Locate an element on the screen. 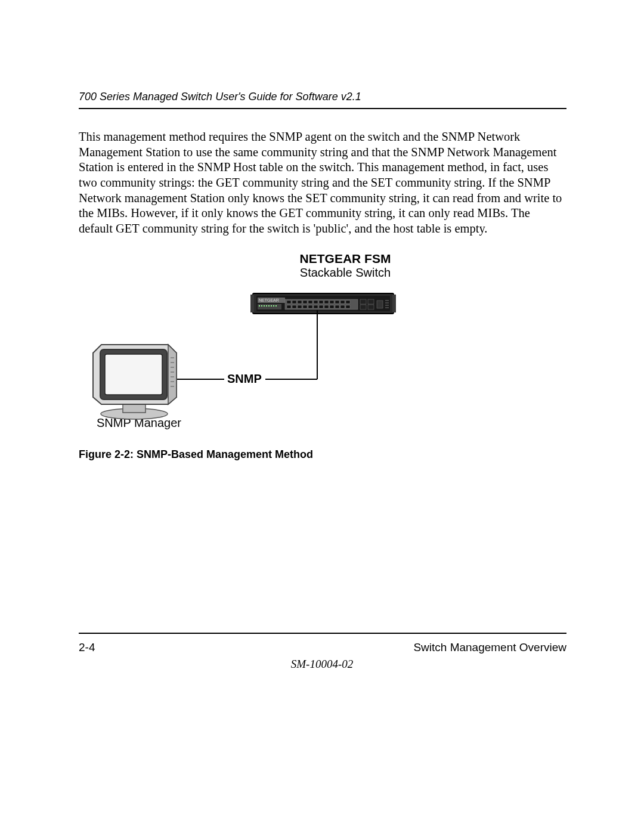  document-id: SM-10004-02 is located at coordinates (322, 664).